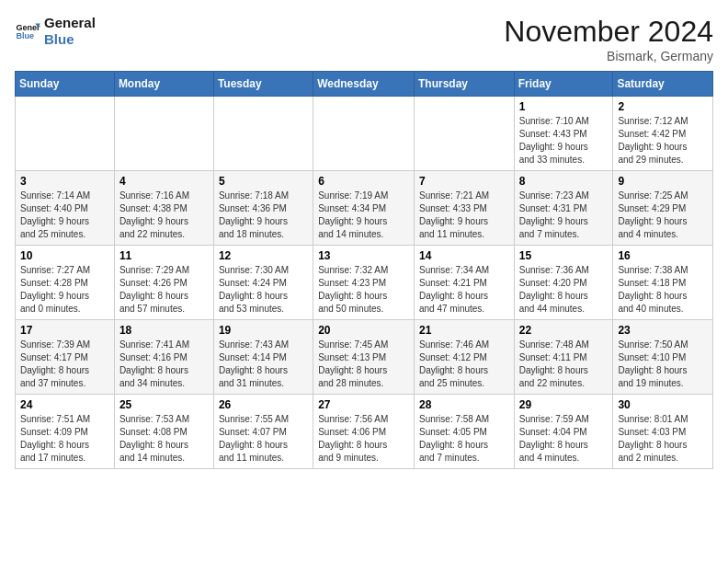  Describe the element at coordinates (65, 85) in the screenshot. I see `weekday-header-sunday: Sunday` at that location.